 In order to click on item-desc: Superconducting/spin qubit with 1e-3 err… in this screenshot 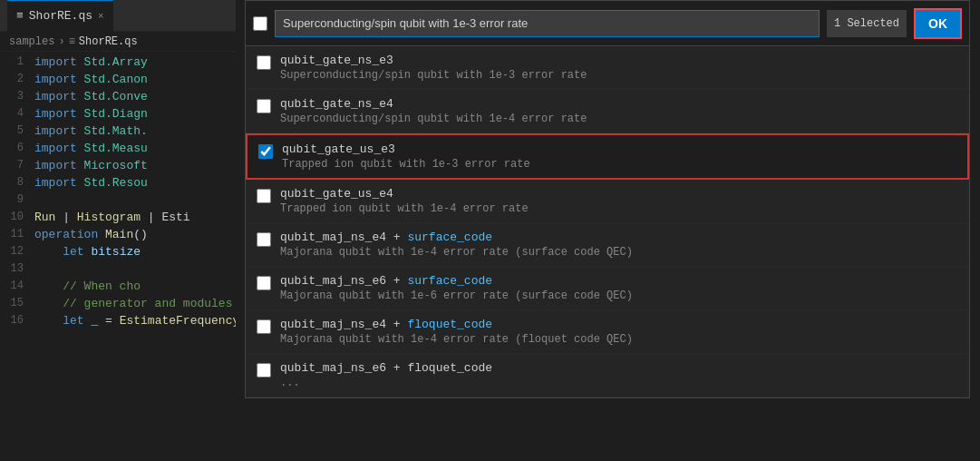, I will do `click(433, 75)`.